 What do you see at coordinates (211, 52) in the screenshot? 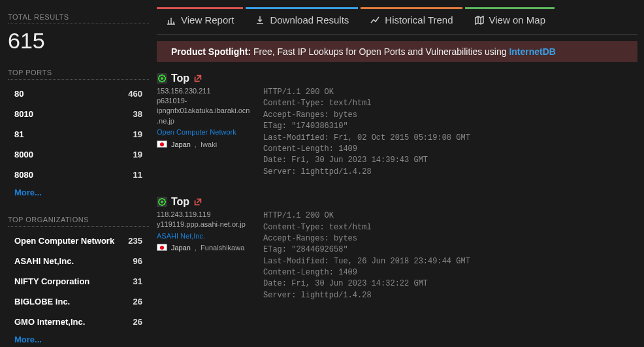
I see `spotlight-label: Product Spotlight:` at bounding box center [211, 52].